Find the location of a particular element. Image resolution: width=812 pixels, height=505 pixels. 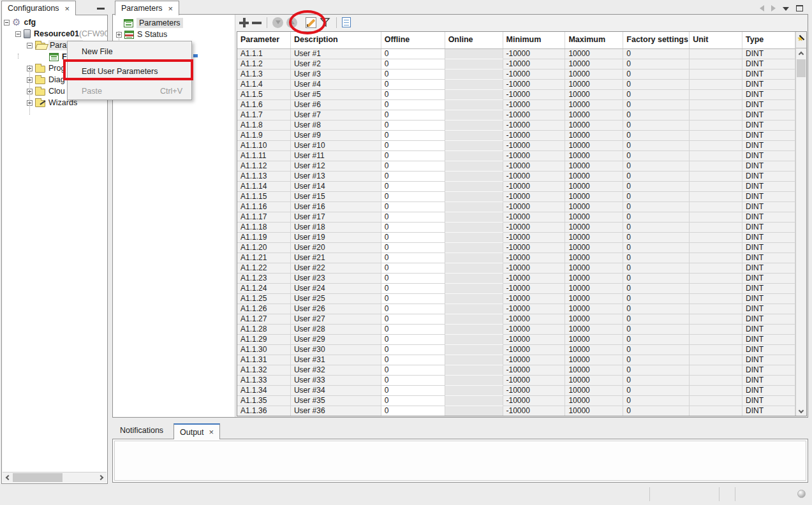

table-row-a1-1-33: A1.1.33User #330-10000100000DINT is located at coordinates (517, 381).